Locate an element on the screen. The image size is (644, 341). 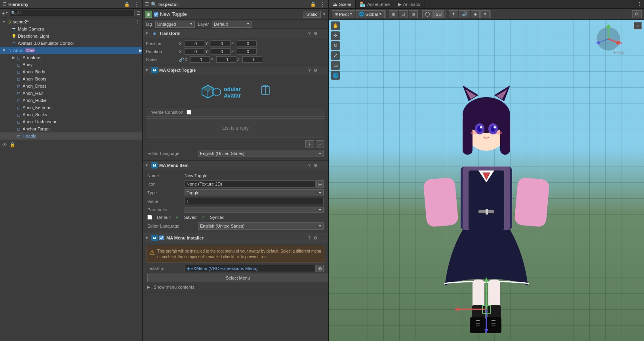
rotate-tool-btn: ↻ is located at coordinates (335, 46).